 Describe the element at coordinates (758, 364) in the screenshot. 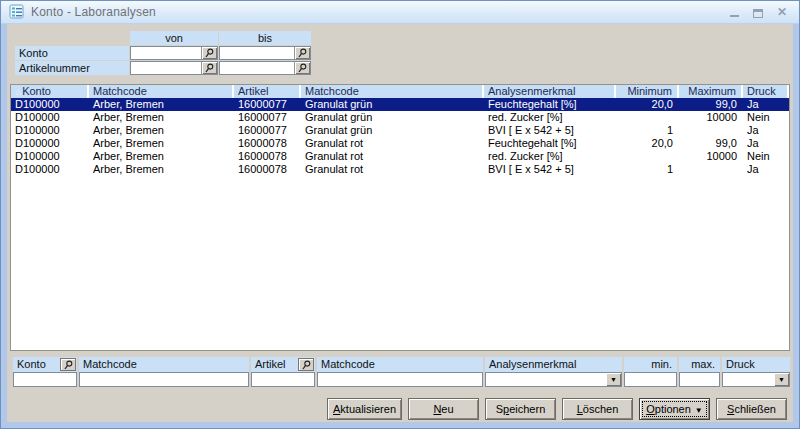

I see `editor-header-label: Druck` at that location.